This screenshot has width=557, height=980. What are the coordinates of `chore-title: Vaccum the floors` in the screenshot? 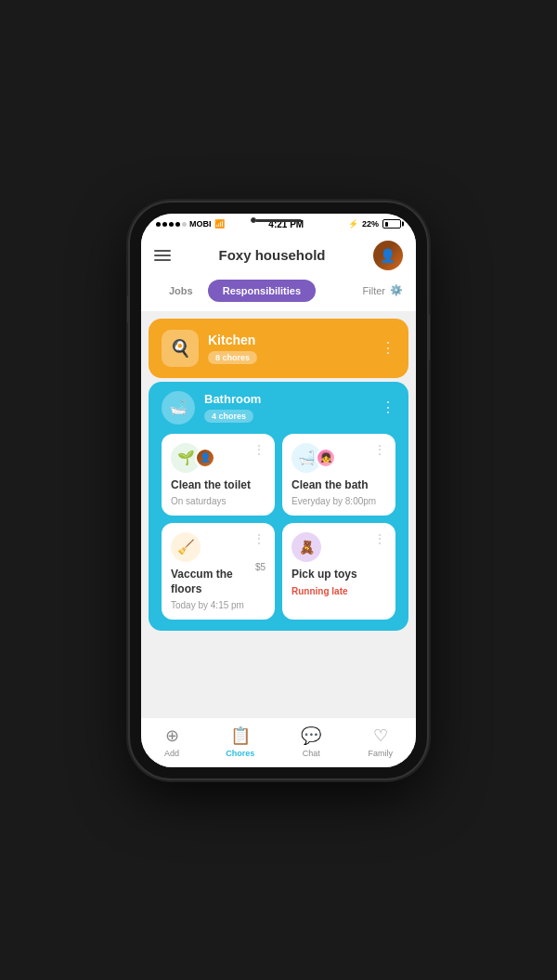 It's located at (218, 581).